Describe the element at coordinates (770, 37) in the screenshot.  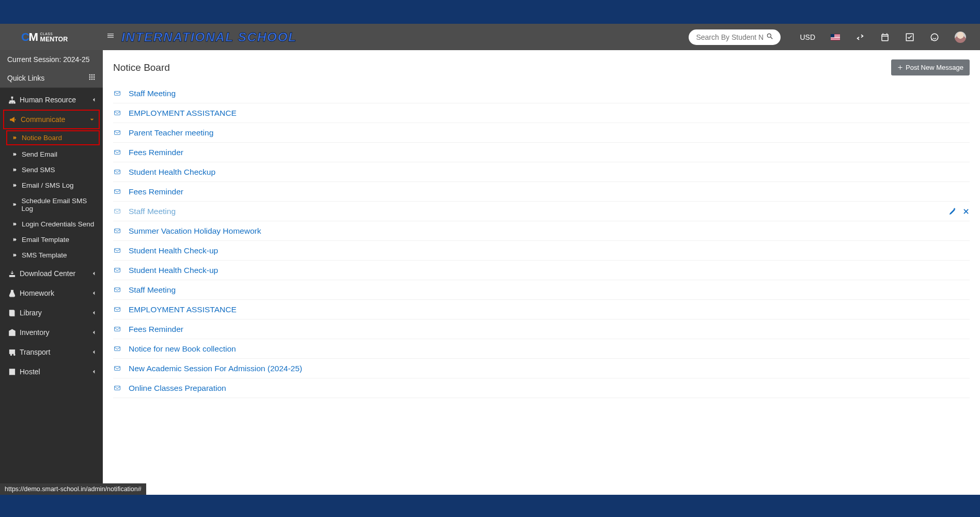
I see `search-icon` at that location.